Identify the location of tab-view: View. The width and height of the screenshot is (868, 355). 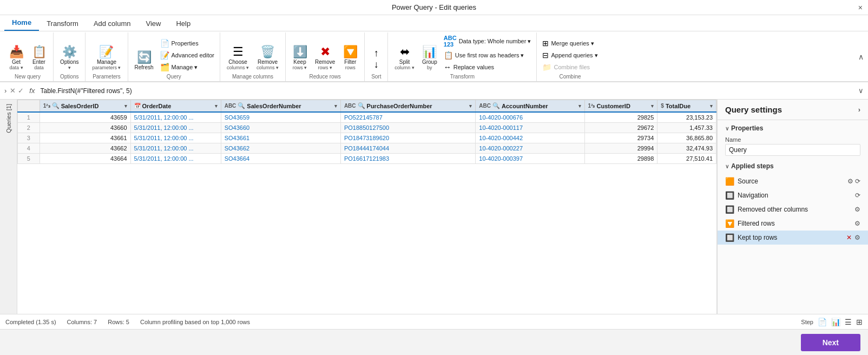
(154, 24).